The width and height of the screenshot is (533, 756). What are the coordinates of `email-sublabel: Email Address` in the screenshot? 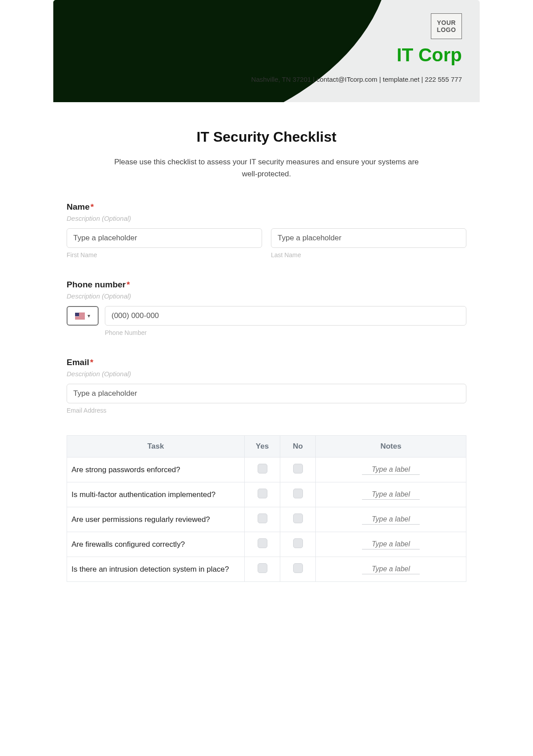 It's located at (266, 410).